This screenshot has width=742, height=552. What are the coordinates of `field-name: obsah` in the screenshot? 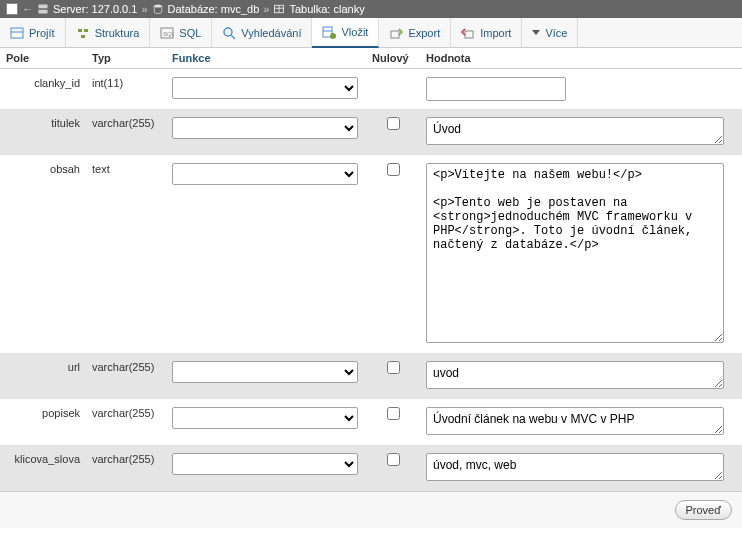 It's located at (43, 169).